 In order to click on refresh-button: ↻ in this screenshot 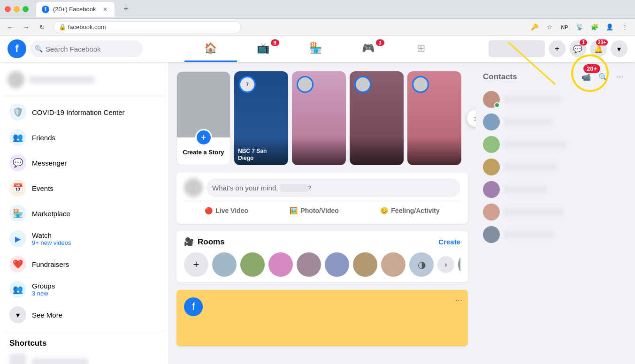, I will do `click(42, 27)`.